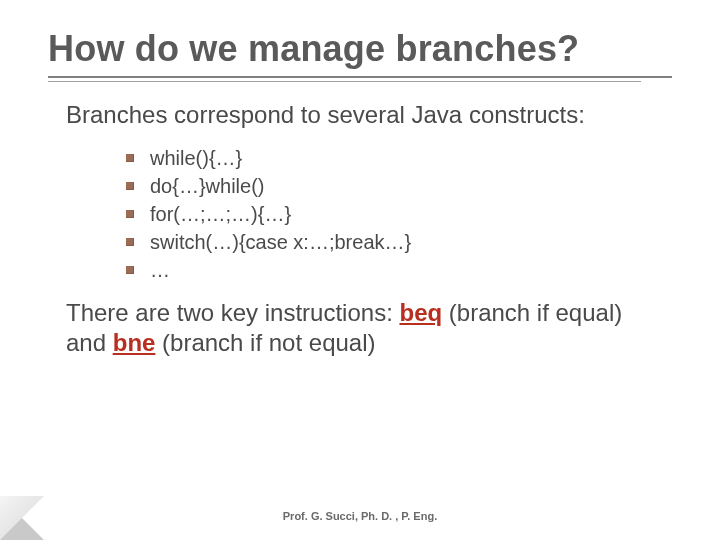 This screenshot has height=540, width=720. What do you see at coordinates (220, 214) in the screenshot?
I see `list-item-label: for(…;…;…){…}` at bounding box center [220, 214].